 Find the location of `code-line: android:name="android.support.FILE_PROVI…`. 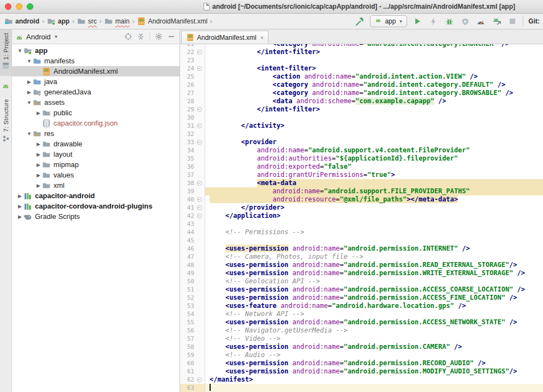

code-line: android:name="android.support.FILE_PROVI… is located at coordinates (374, 191).